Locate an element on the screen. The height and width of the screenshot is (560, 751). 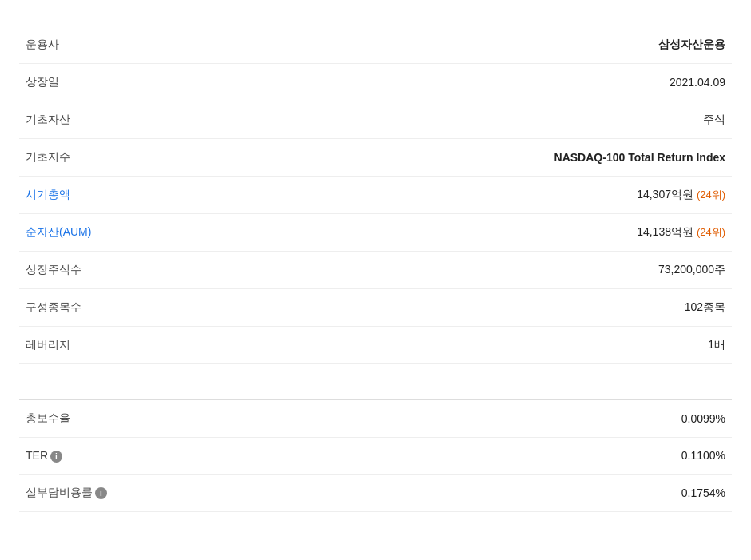
row-label: 레버리지 is located at coordinates (99, 345).